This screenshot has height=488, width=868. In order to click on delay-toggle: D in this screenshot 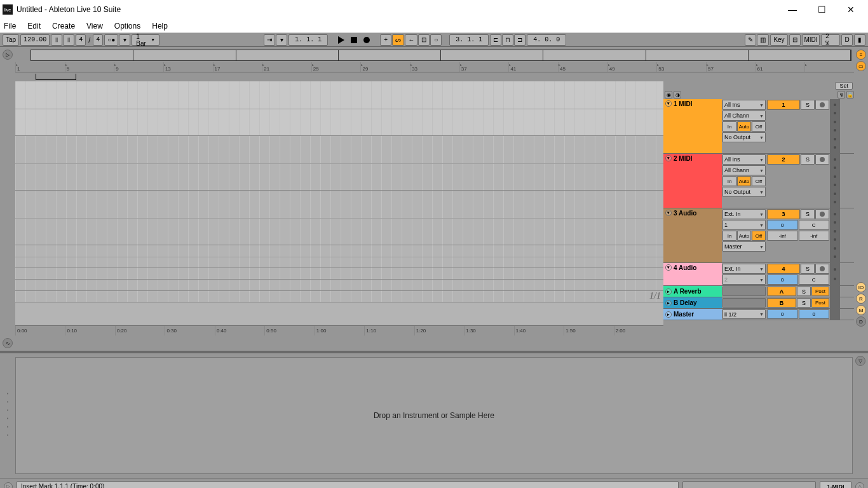, I will do `click(861, 322)`.